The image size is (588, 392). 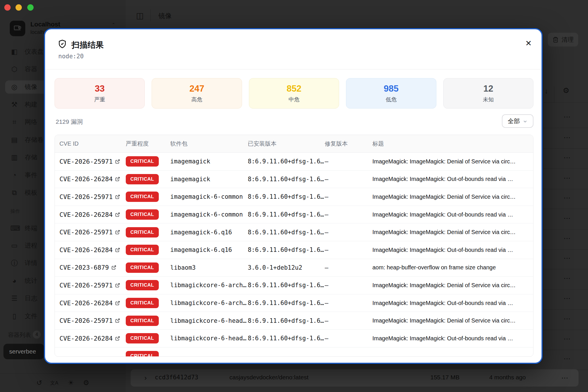 What do you see at coordinates (294, 144) in the screenshot?
I see `cve-table-header: CVE ID严重程度软件包已安装版本修复版本标题` at bounding box center [294, 144].